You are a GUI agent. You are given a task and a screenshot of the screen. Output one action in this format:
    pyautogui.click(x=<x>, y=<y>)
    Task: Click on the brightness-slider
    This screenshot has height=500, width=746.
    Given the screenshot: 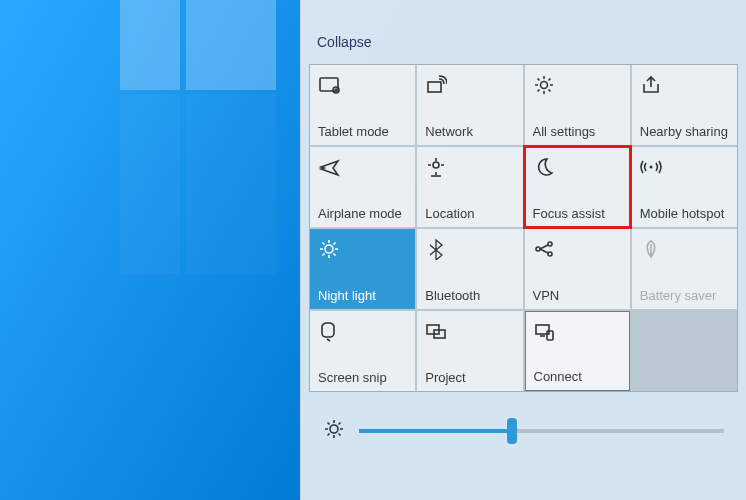 What is the action you would take?
    pyautogui.click(x=542, y=431)
    